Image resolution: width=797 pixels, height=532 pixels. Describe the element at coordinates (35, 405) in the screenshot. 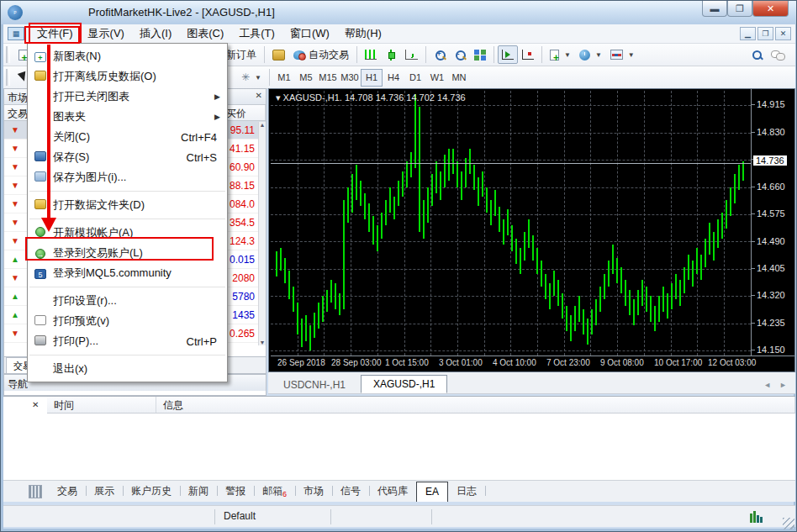

I see `terminal-close-icon: ✕` at that location.